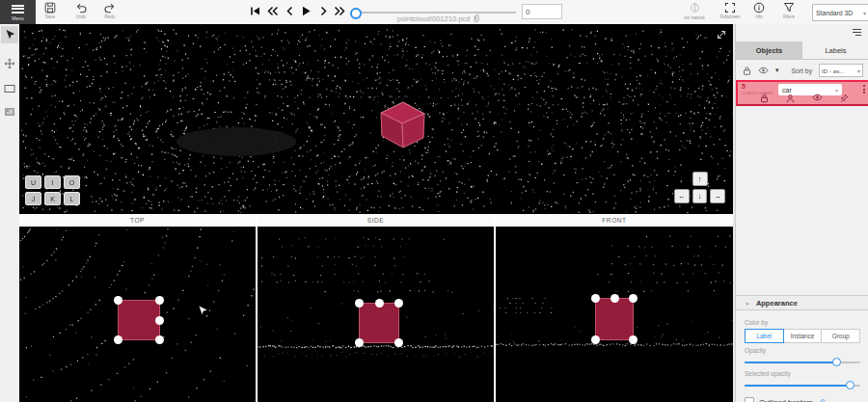  What do you see at coordinates (307, 12) in the screenshot?
I see `play-button` at bounding box center [307, 12].